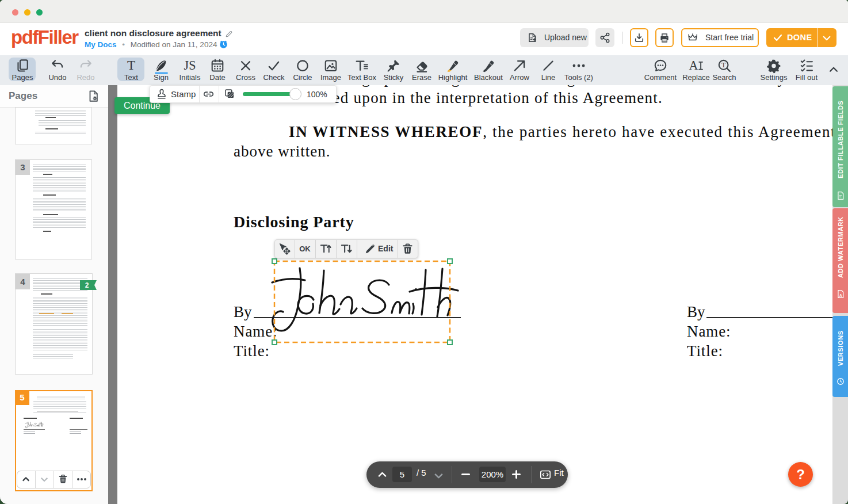 The height and width of the screenshot is (504, 848). Describe the element at coordinates (87, 285) in the screenshot. I see `svg-text: 2` at that location.